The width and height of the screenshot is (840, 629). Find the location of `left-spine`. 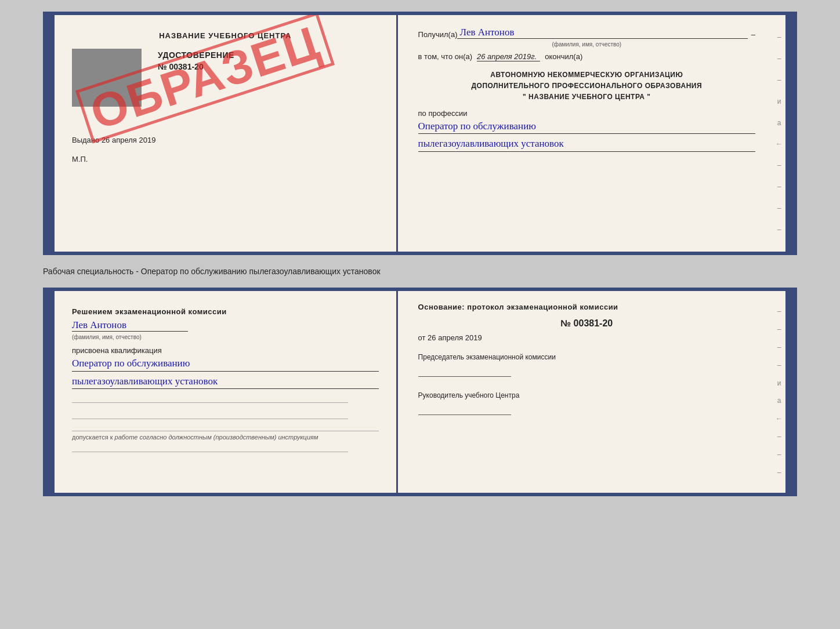

left-spine is located at coordinates (50, 133).